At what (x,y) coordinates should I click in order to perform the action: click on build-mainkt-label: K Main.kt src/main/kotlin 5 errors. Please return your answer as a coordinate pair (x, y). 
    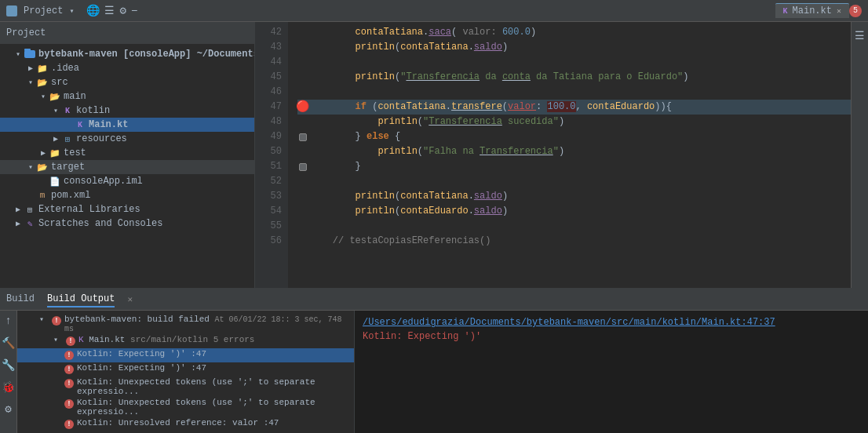
    Looking at the image, I should click on (213, 340).